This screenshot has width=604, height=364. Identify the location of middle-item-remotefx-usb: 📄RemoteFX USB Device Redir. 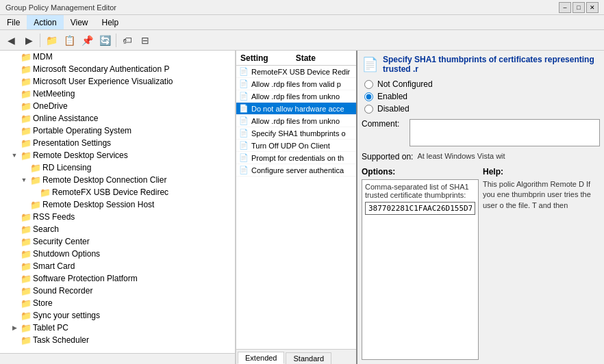
(296, 72).